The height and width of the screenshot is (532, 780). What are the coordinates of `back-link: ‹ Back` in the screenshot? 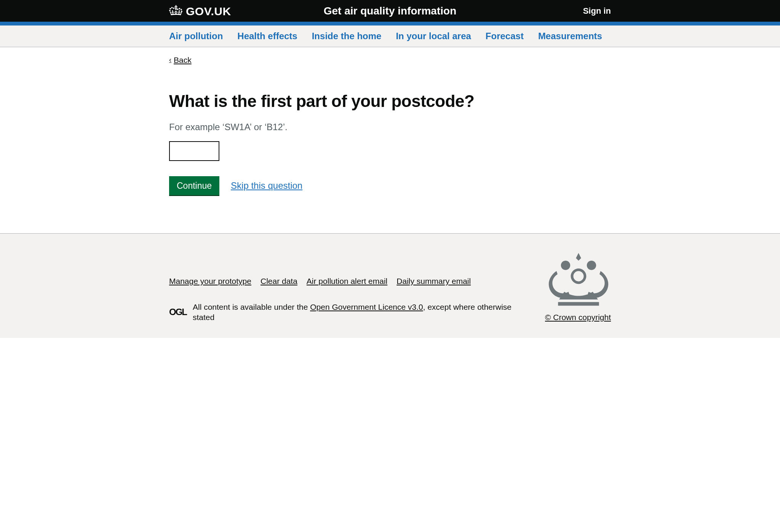 It's located at (181, 60).